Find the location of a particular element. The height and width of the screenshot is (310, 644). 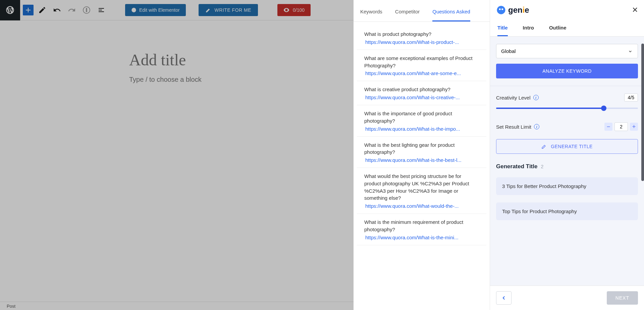

generated-title-heading: Generated Title 2 is located at coordinates (567, 167).